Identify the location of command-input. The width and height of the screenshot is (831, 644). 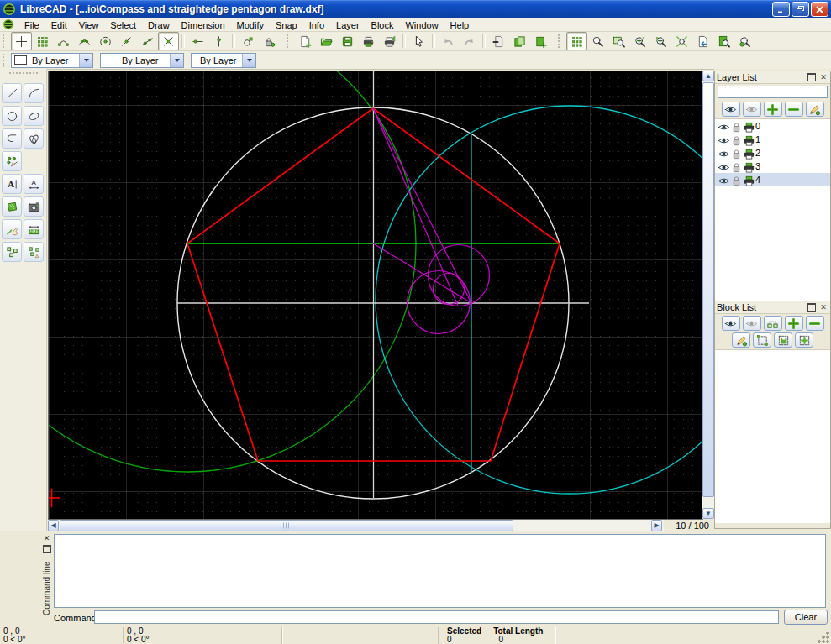
(437, 617).